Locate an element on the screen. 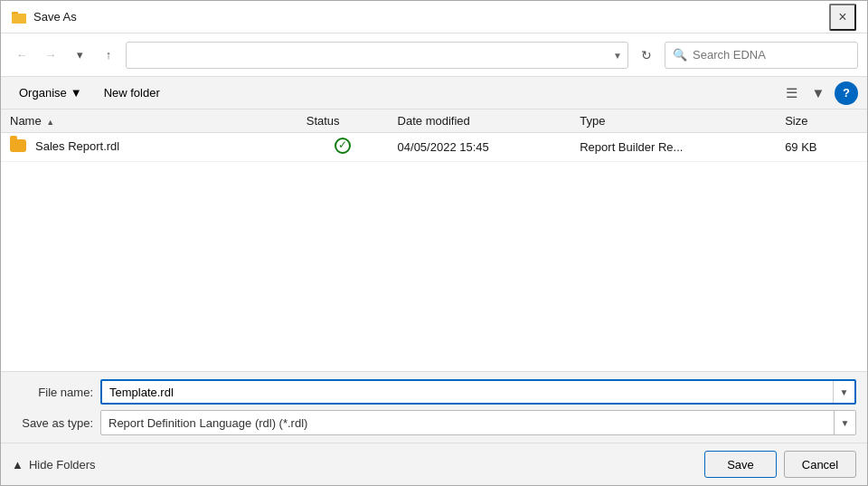 This screenshot has height=486, width=868. col-header-status: Status is located at coordinates (344, 121).